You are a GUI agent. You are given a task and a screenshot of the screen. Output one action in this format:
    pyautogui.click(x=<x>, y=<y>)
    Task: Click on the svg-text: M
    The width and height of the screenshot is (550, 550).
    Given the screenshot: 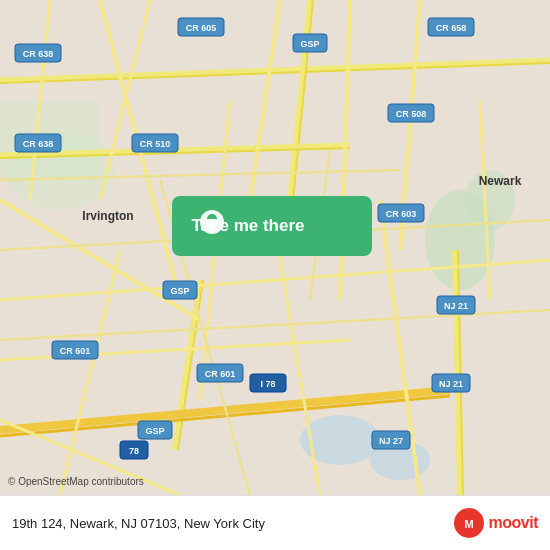 What is the action you would take?
    pyautogui.click(x=468, y=524)
    